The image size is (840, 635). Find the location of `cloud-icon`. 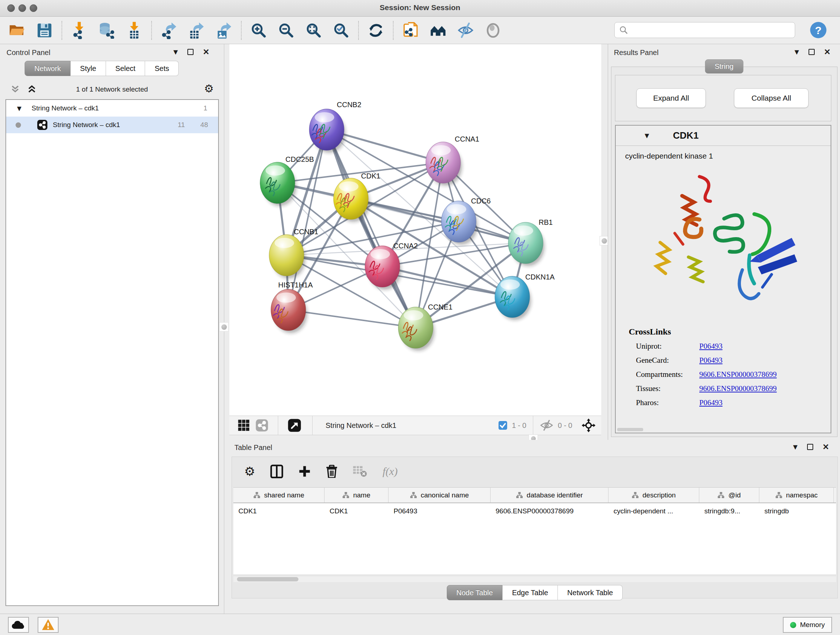

cloud-icon is located at coordinates (19, 625).